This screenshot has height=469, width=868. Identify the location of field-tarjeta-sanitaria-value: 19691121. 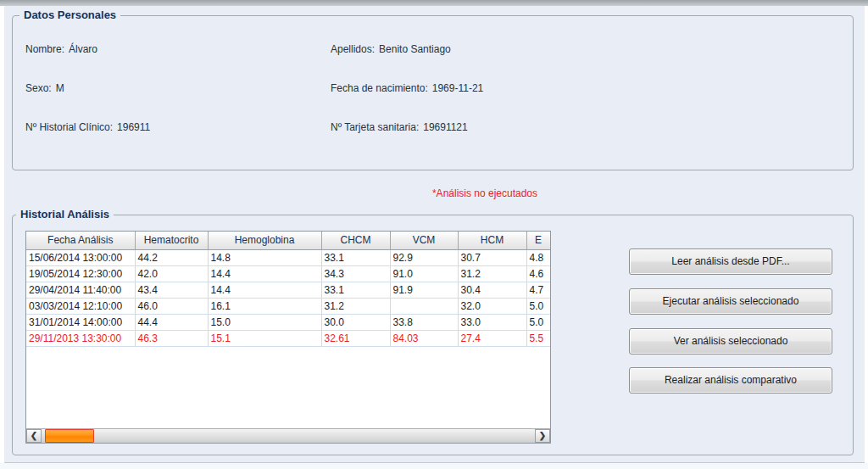
(446, 127).